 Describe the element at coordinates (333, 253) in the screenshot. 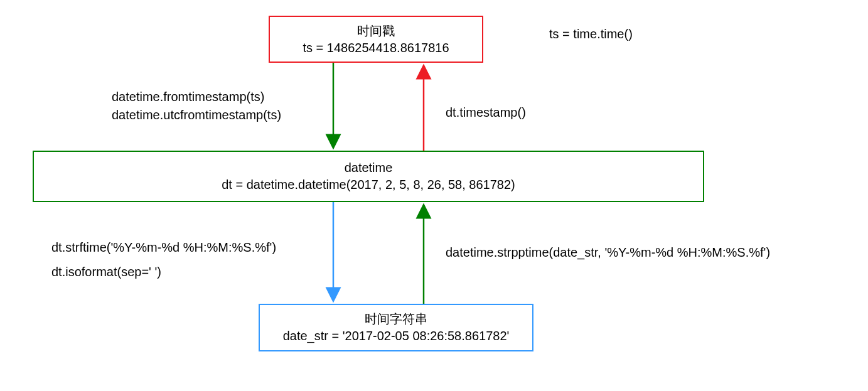

I see `arrow-dt-to-str` at that location.